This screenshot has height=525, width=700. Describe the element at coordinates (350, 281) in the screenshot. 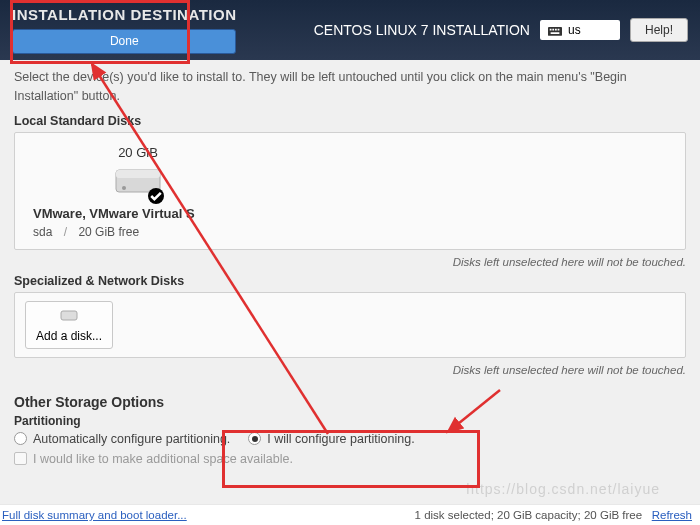

I see `network-disks-label: Specialized & Network Disks` at that location.